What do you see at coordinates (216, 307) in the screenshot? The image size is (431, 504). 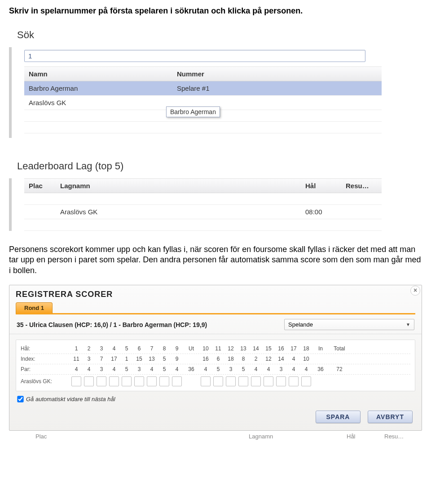 I see `tabs: Rond 1` at bounding box center [216, 307].